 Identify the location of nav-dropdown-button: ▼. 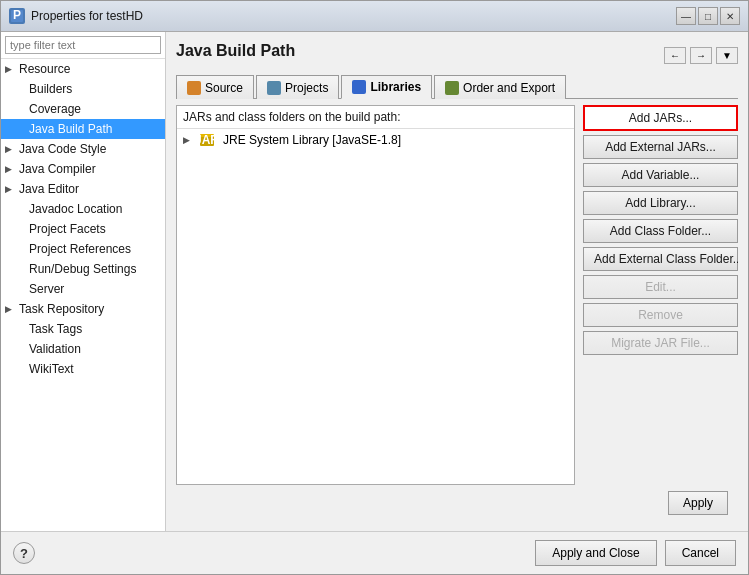
(727, 56).